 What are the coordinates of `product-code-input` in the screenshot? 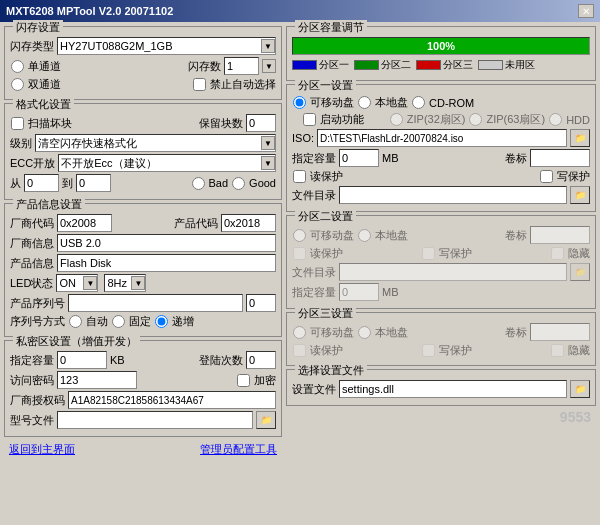 It's located at (248, 223).